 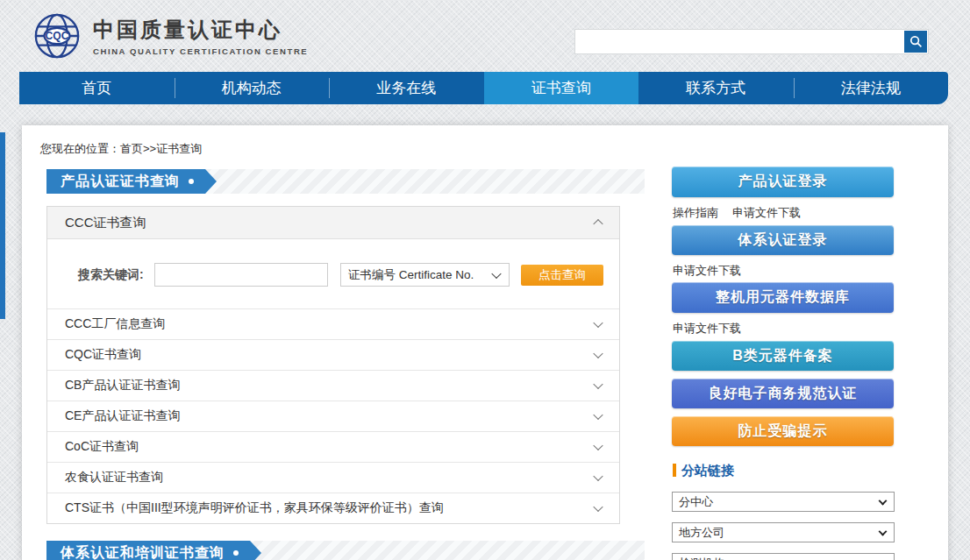 I want to click on left-edge-widget-strip, so click(x=3, y=226).